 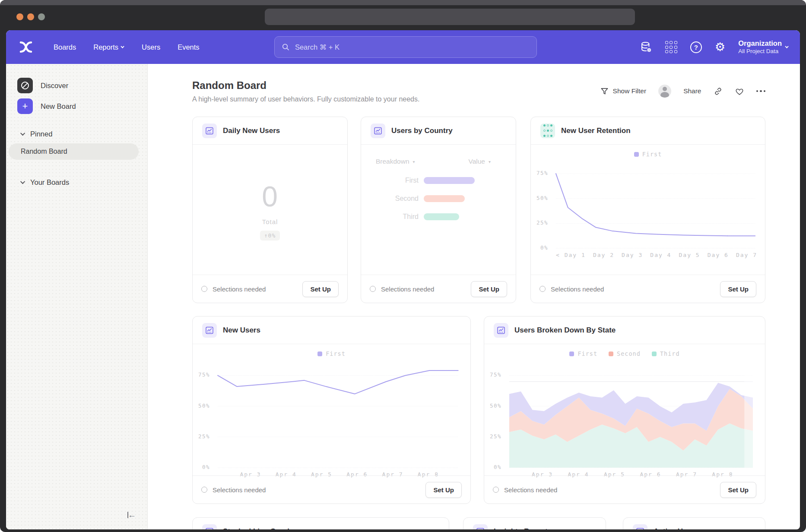 I want to click on show-filter-button: Show Filter, so click(x=624, y=92).